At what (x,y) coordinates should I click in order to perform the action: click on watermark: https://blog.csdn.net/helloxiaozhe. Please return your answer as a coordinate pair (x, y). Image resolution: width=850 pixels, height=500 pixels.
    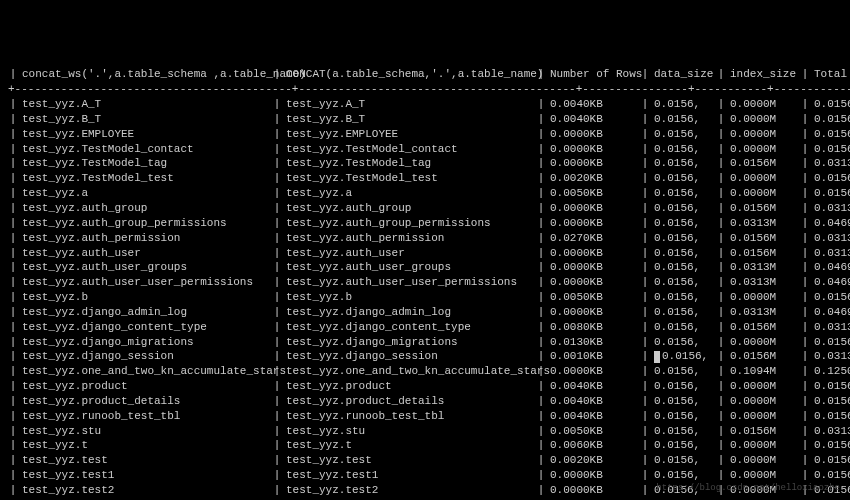
    Looking at the image, I should click on (748, 488).